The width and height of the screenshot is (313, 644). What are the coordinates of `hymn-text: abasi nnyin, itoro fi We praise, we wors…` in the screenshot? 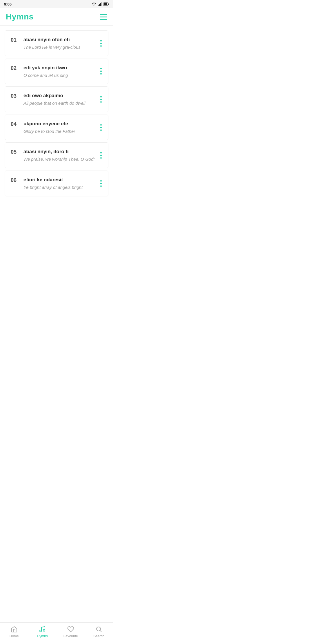 It's located at (61, 155).